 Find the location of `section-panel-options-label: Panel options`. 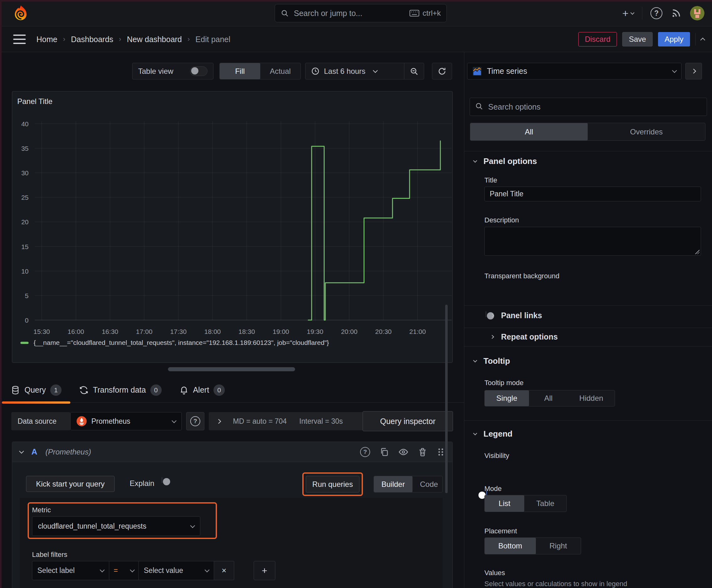

section-panel-options-label: Panel options is located at coordinates (510, 161).